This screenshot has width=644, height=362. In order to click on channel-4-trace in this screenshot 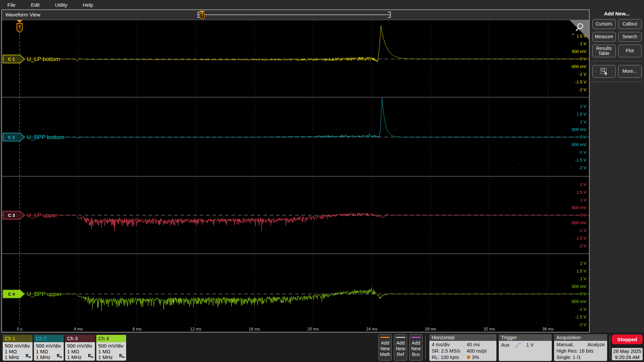, I will do `click(295, 300)`.